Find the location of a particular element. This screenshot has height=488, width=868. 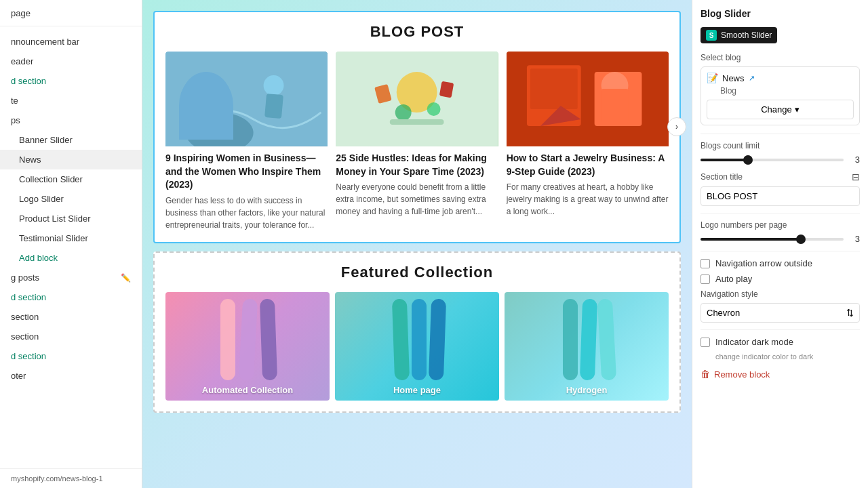

blogs-count-slider-track is located at coordinates (772, 160).